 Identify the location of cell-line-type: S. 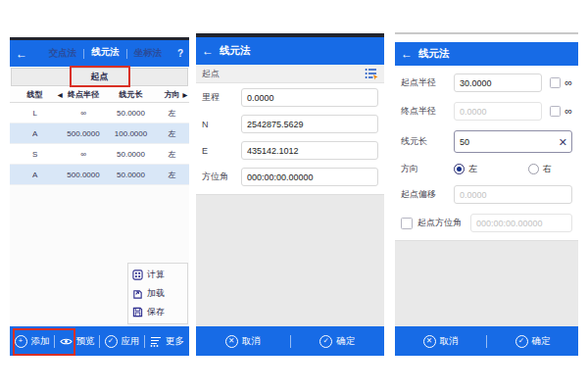
(35, 155).